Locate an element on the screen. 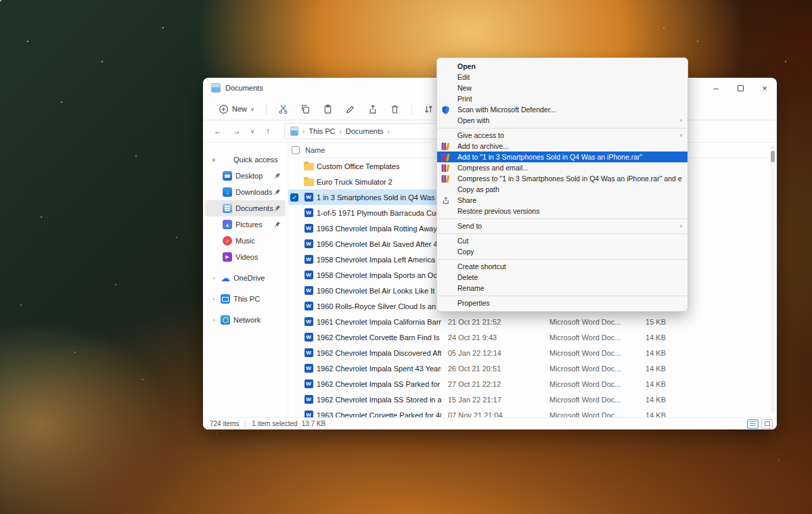  menu-item-label: Add to archive... is located at coordinates (570, 146).